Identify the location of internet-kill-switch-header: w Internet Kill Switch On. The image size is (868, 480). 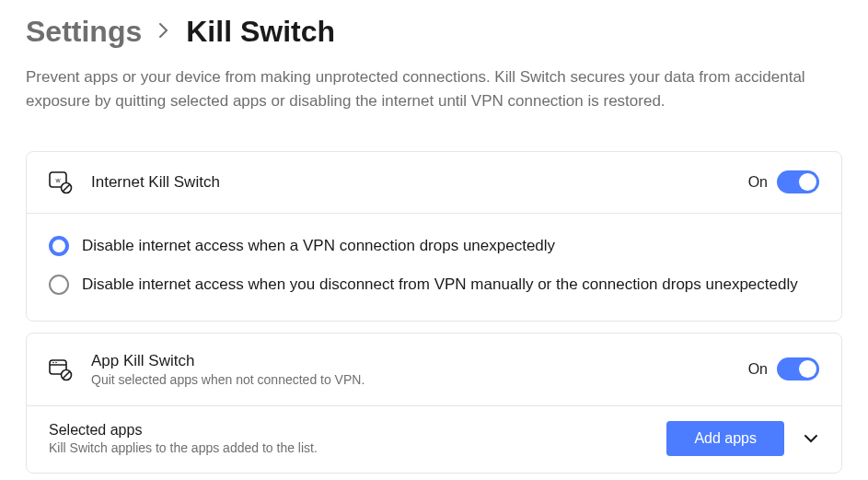
(434, 182).